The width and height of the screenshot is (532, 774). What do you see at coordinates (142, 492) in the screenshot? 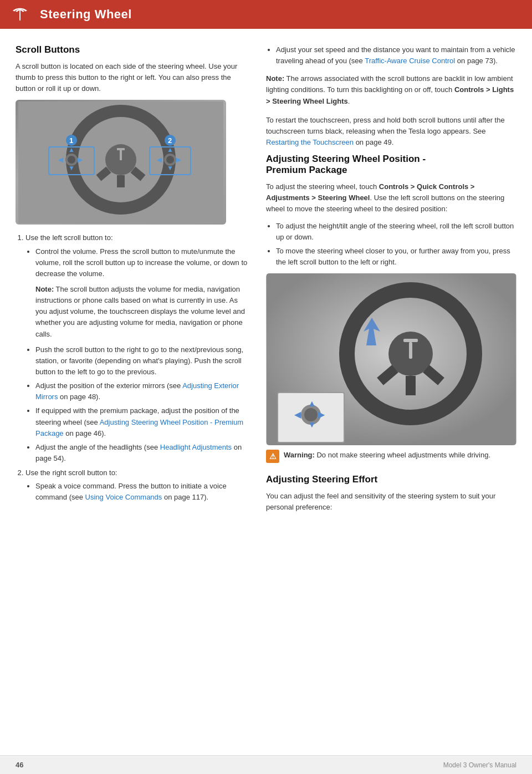
I see `use-voice: Speak a voice command. Press the button …` at bounding box center [142, 492].